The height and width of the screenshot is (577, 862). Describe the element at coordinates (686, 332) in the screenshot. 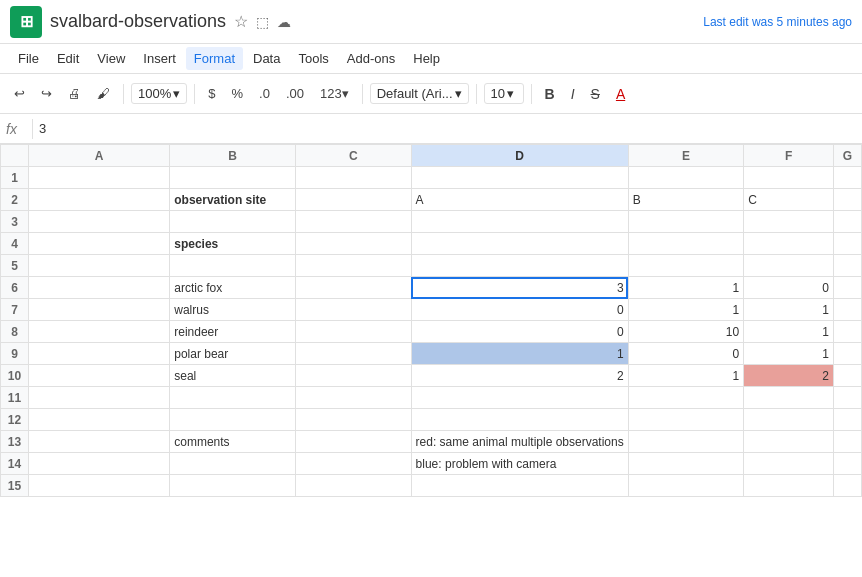

I see `cell-8-E: 10` at that location.